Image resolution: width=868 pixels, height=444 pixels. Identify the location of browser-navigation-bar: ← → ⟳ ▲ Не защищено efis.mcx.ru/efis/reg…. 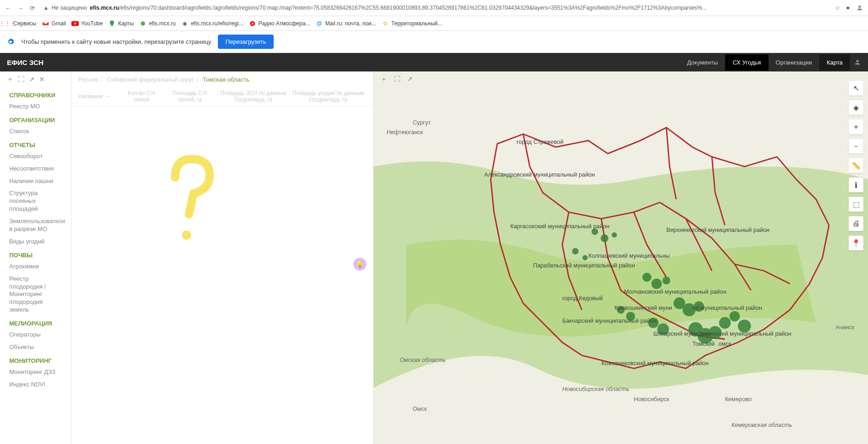
(434, 8).